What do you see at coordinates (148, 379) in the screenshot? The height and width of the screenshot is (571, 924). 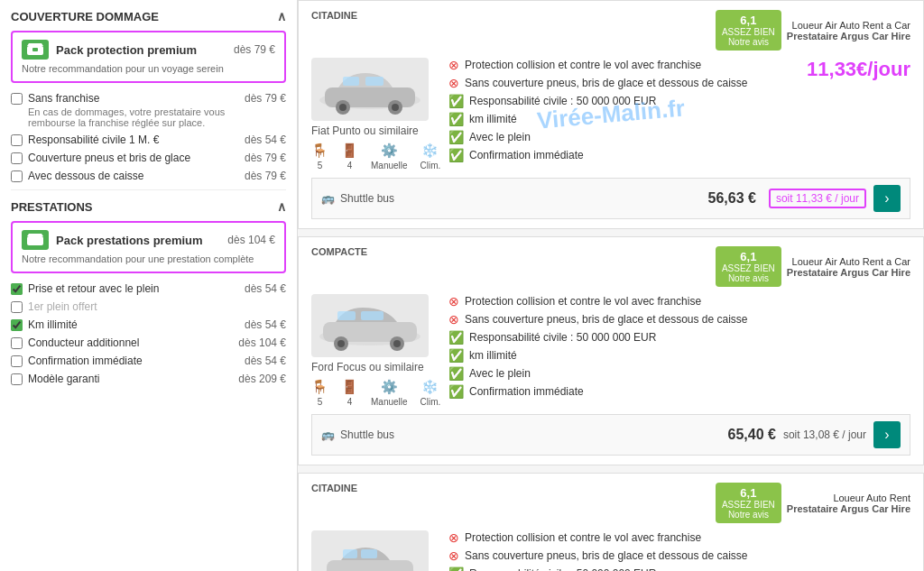 I see `modele-garanti-row: Modèle garanti dès 209 €` at bounding box center [148, 379].